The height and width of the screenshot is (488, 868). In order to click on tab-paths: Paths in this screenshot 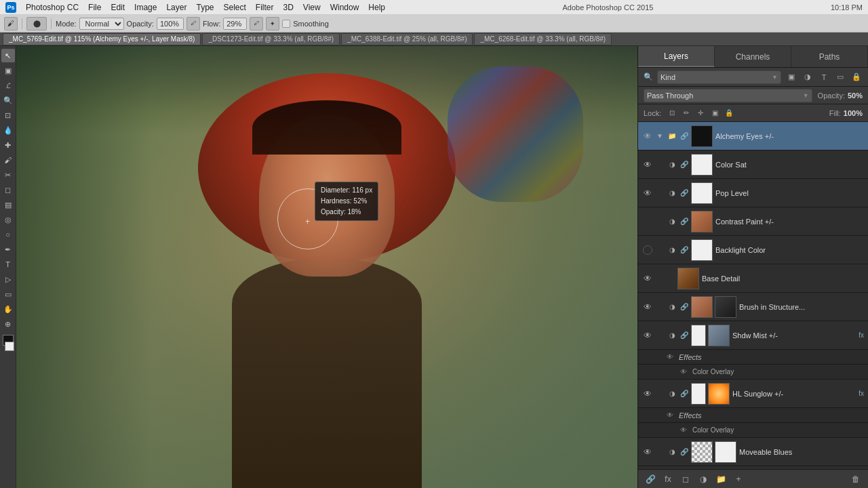, I will do `click(830, 57)`.